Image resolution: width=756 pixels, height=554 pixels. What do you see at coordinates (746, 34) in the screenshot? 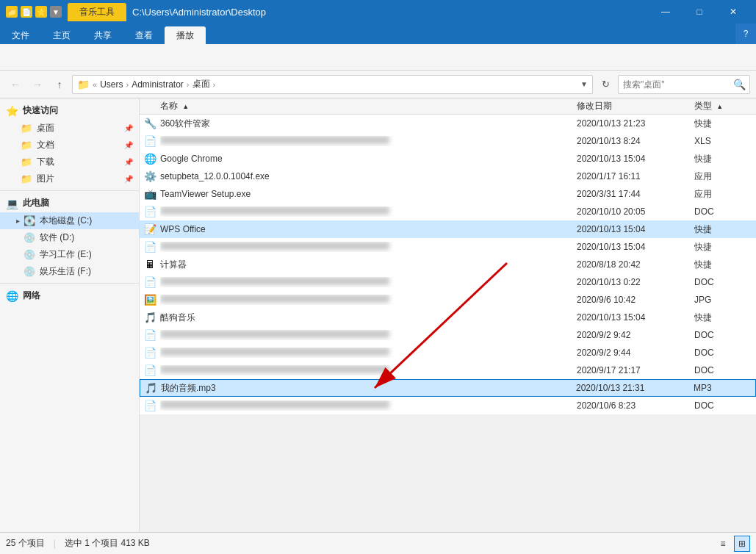
I see `help-button: ?` at bounding box center [746, 34].